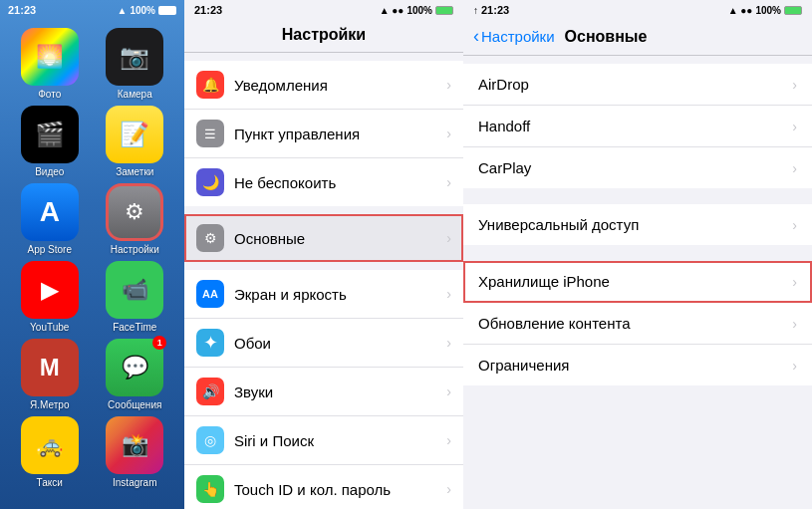 The width and height of the screenshot is (812, 509). Describe the element at coordinates (50, 445) in the screenshot. I see `taxi-icon: 🚕` at that location.